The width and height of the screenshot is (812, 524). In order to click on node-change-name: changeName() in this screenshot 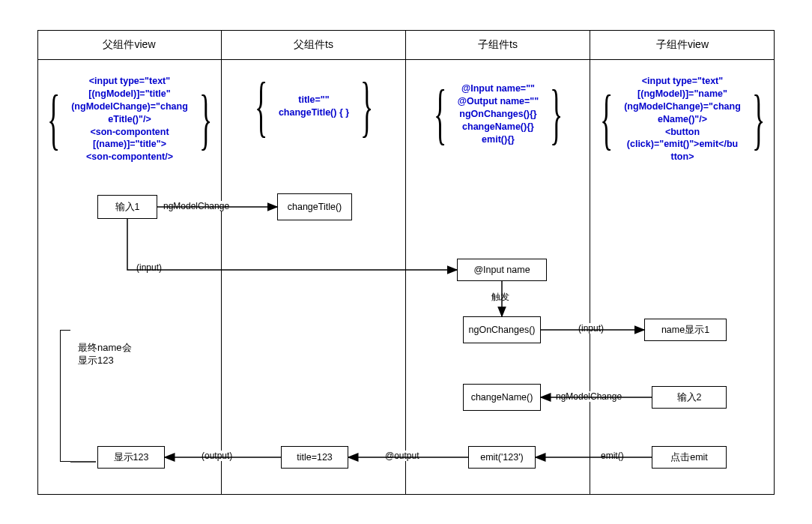, I will do `click(502, 397)`.